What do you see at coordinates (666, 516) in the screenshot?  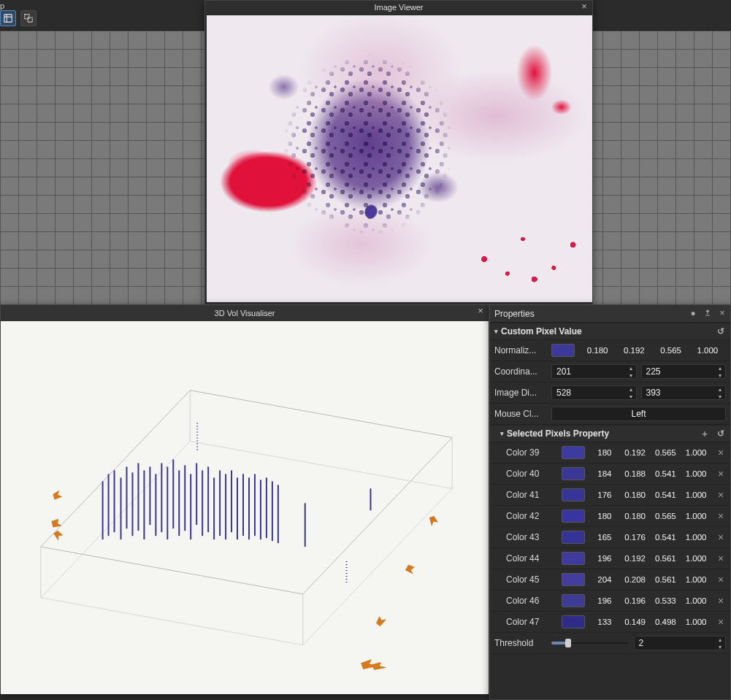 I see `color-v2: 0.565` at bounding box center [666, 516].